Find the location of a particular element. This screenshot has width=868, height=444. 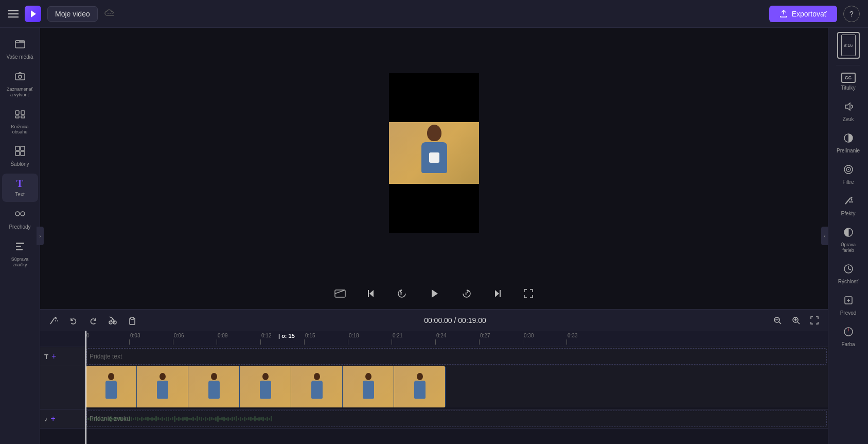

blend-icon is located at coordinates (848, 139).